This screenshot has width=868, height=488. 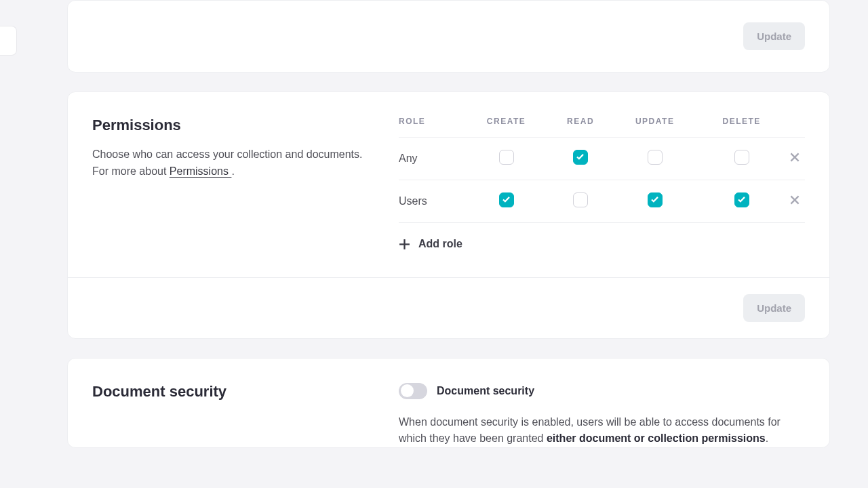 What do you see at coordinates (431, 159) in the screenshot?
I see `role-name: Any` at bounding box center [431, 159].